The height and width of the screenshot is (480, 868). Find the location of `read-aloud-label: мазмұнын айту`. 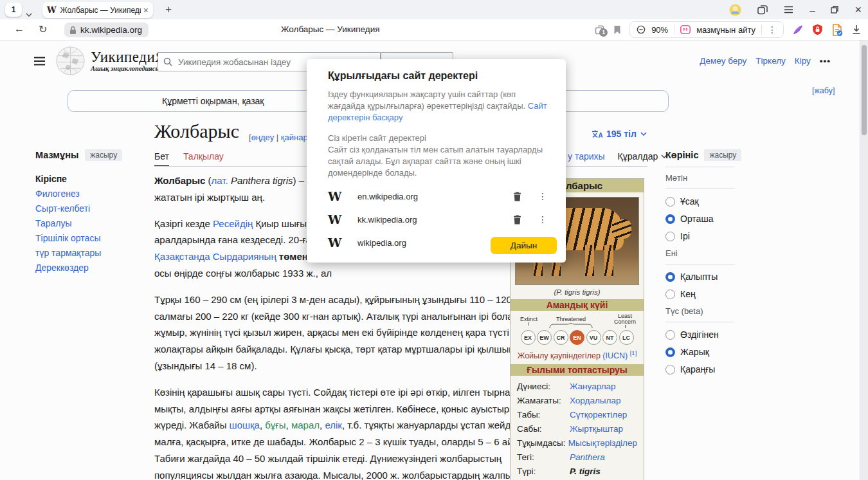

read-aloud-label: мазмұнын айту is located at coordinates (726, 30).